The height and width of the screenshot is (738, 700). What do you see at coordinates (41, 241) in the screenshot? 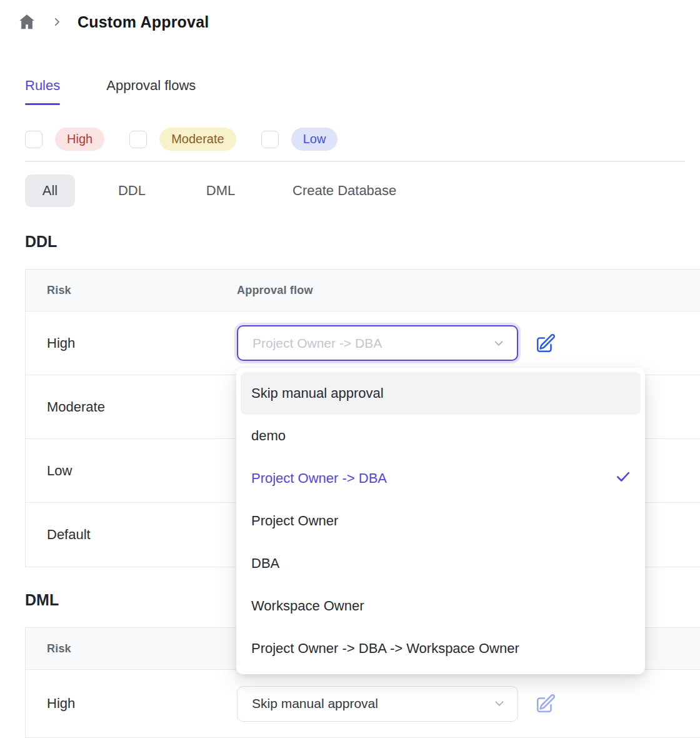
I see `ddl-section-title: DDL` at bounding box center [41, 241].